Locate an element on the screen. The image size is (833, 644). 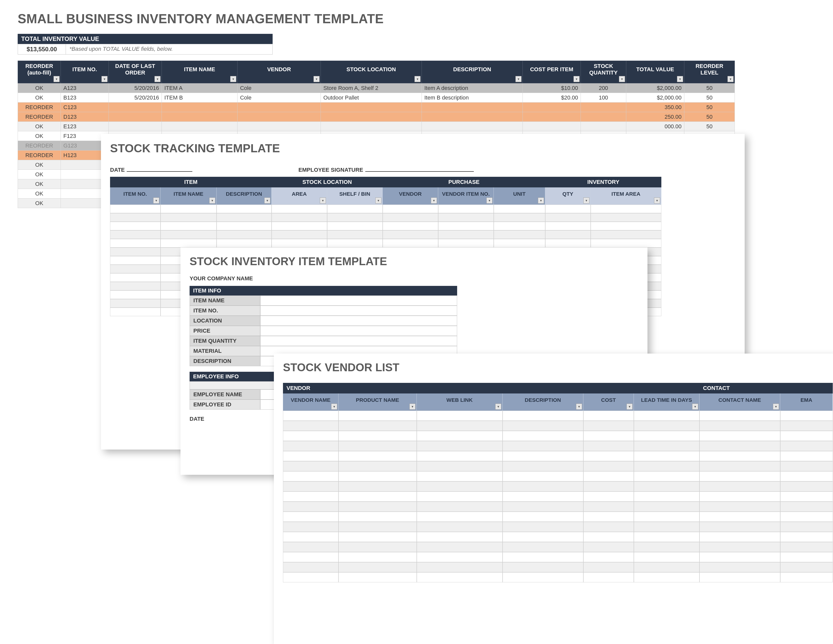
cell-description is located at coordinates (472, 127).